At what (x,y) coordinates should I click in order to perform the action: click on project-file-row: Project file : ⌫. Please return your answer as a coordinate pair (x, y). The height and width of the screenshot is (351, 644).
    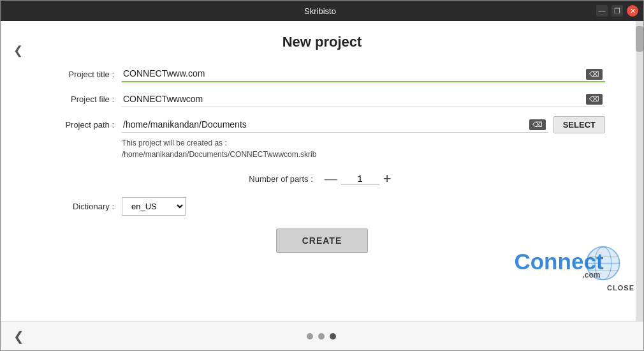
    Looking at the image, I should click on (322, 100).